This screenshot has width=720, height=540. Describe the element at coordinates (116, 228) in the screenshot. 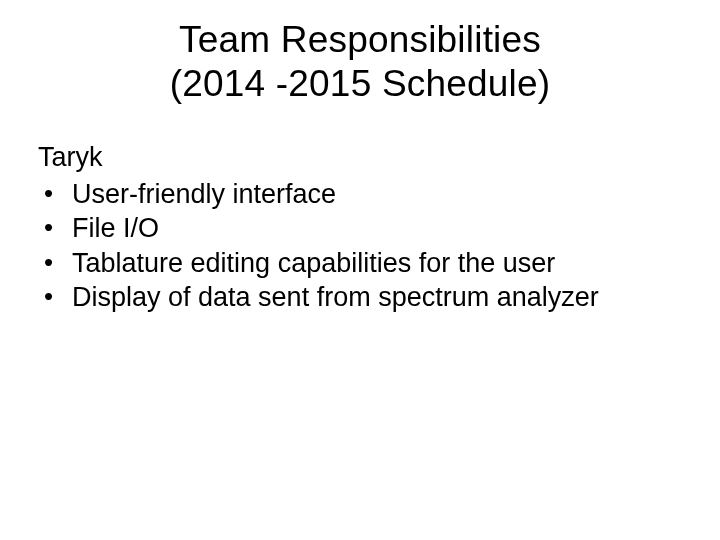

I see `list-item-text: File I/O` at that location.